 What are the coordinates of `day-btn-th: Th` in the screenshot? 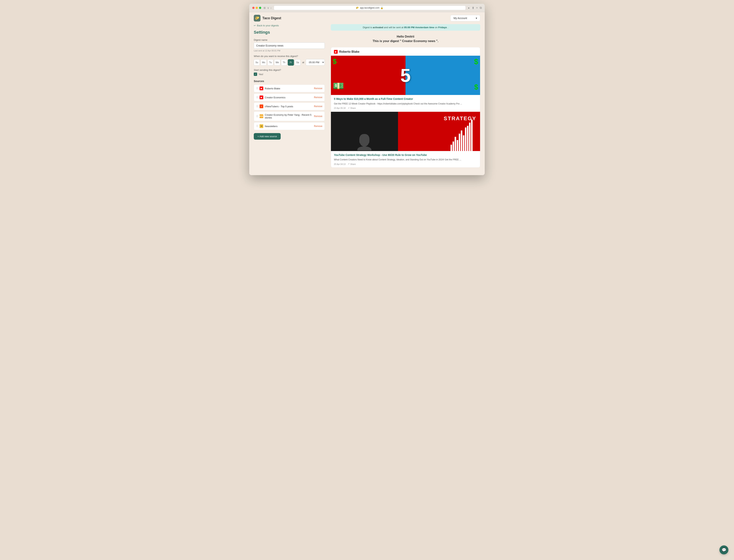 It's located at (284, 63).